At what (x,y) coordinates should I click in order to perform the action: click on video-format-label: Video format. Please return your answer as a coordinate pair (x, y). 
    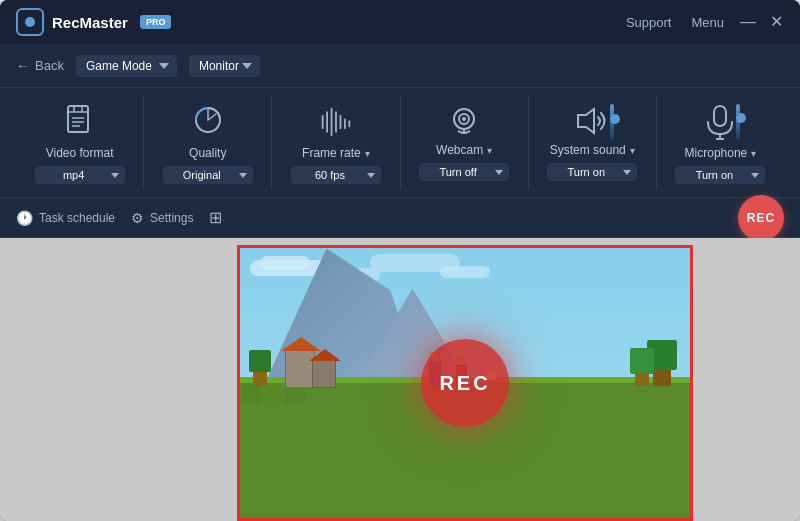
    Looking at the image, I should click on (80, 153).